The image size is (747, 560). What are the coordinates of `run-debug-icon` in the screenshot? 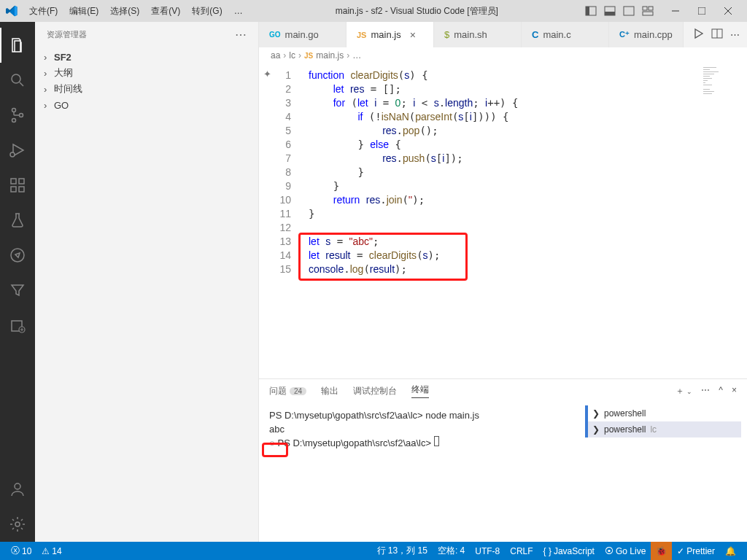 It's located at (18, 150).